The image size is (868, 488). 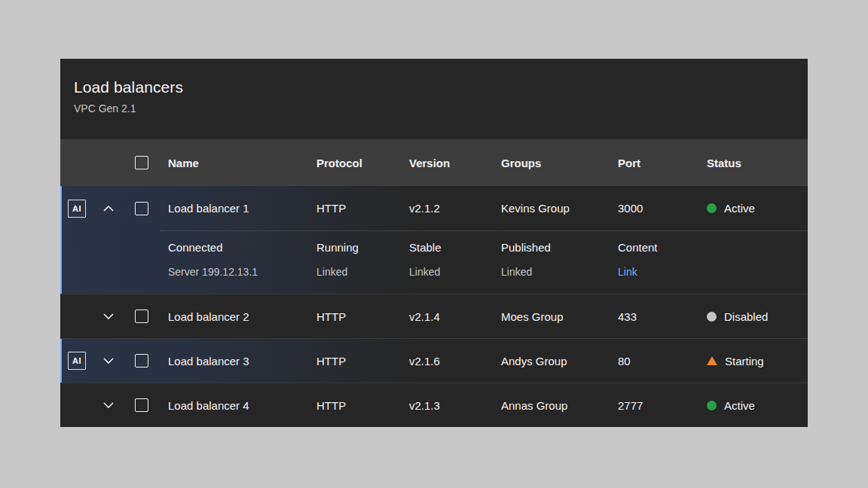 I want to click on cell-version: v2.1.6, so click(x=447, y=361).